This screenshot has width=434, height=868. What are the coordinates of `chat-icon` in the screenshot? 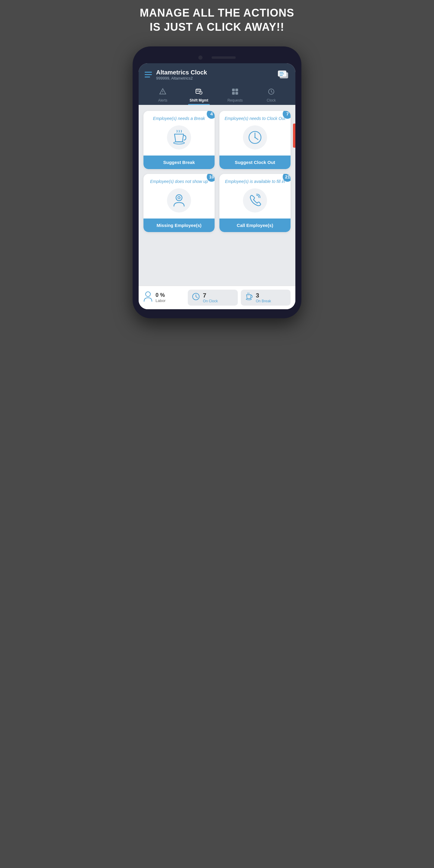 It's located at (283, 75).